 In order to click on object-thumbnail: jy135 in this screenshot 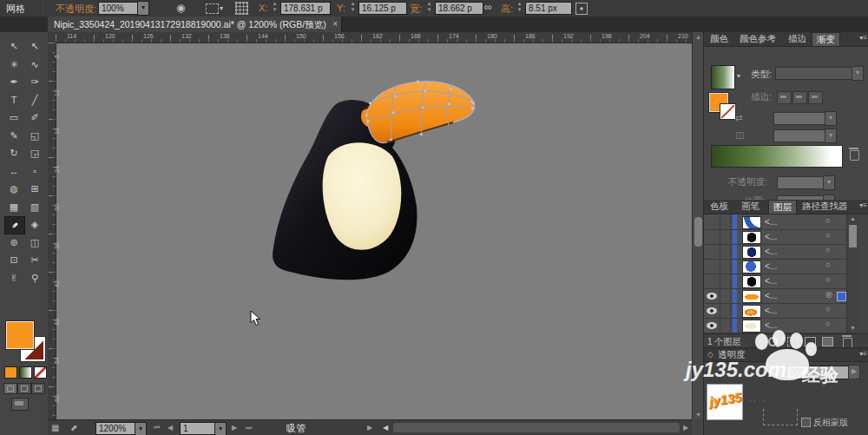, I will do `click(725, 402)`.